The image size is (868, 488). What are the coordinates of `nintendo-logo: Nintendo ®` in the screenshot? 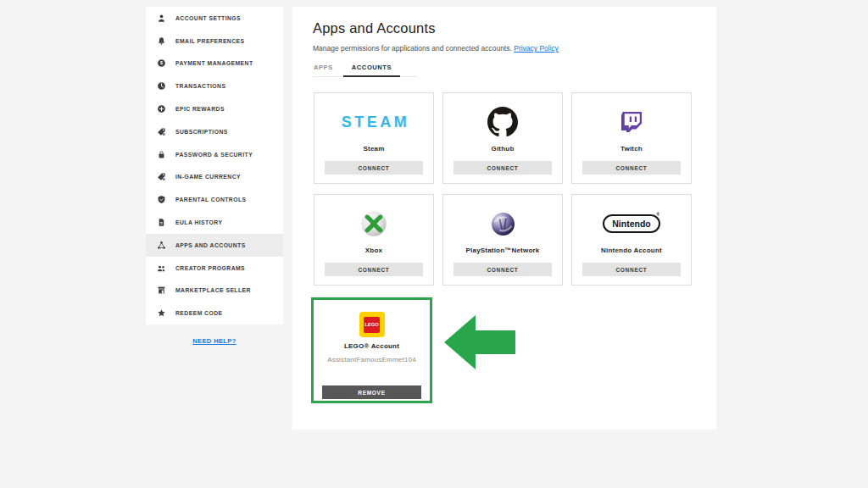 It's located at (632, 224).